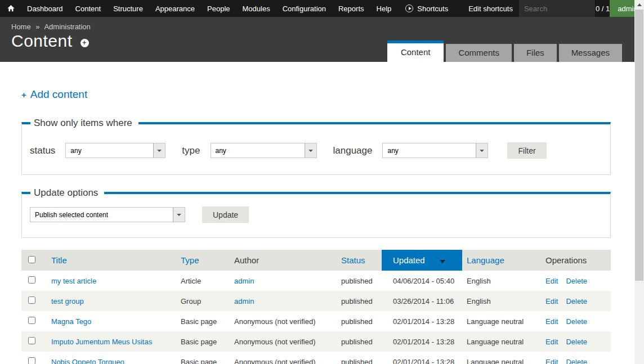 The height and width of the screenshot is (364, 644). I want to click on contextual-plus-icon: +, so click(84, 43).